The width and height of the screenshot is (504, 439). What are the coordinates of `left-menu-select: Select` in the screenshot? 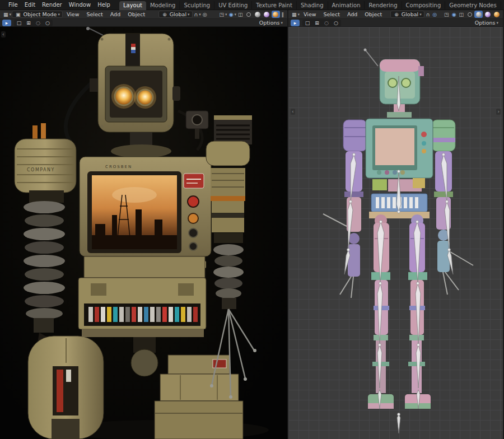 It's located at (94, 15).